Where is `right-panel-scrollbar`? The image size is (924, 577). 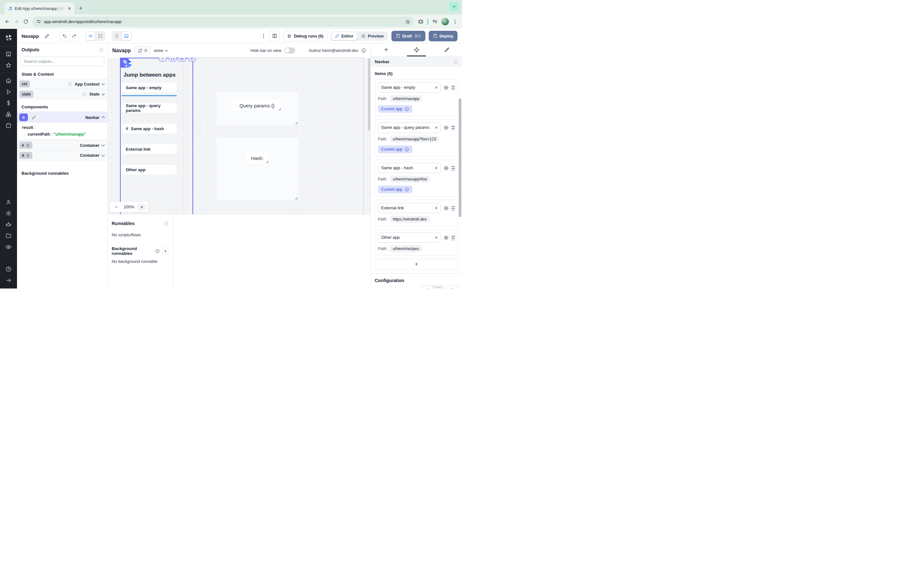 right-panel-scrollbar is located at coordinates (460, 158).